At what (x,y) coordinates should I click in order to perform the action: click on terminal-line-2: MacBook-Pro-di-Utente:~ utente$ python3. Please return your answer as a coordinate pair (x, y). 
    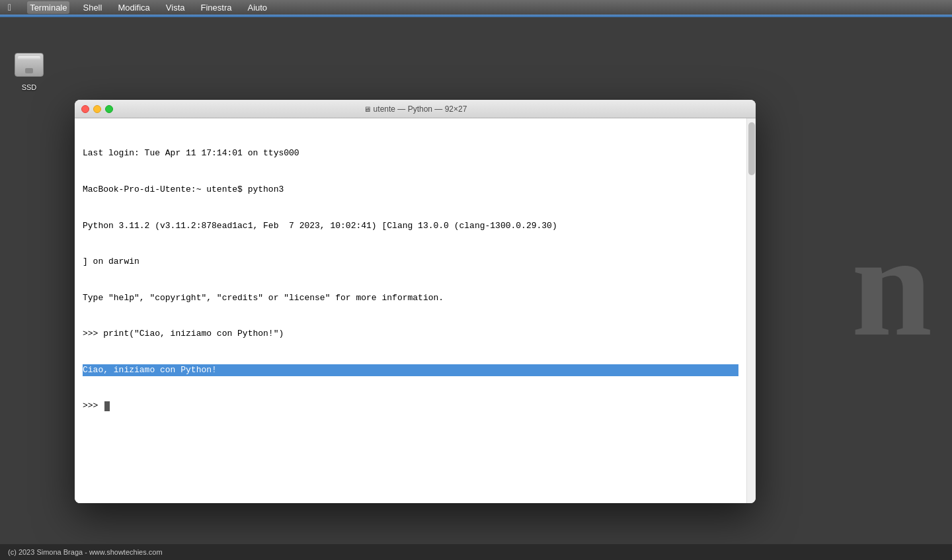
    Looking at the image, I should click on (411, 190).